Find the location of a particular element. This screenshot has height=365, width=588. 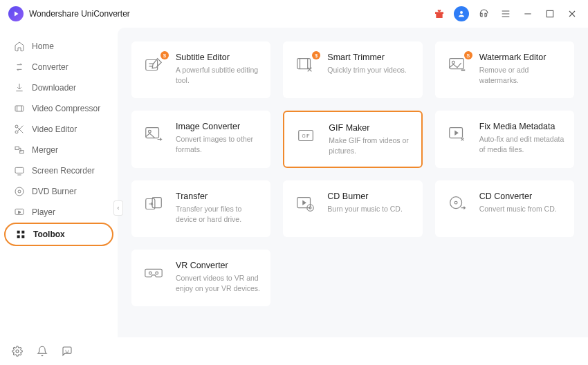

card-cd-burner: CD Burner Burn your music to CD. is located at coordinates (353, 209).